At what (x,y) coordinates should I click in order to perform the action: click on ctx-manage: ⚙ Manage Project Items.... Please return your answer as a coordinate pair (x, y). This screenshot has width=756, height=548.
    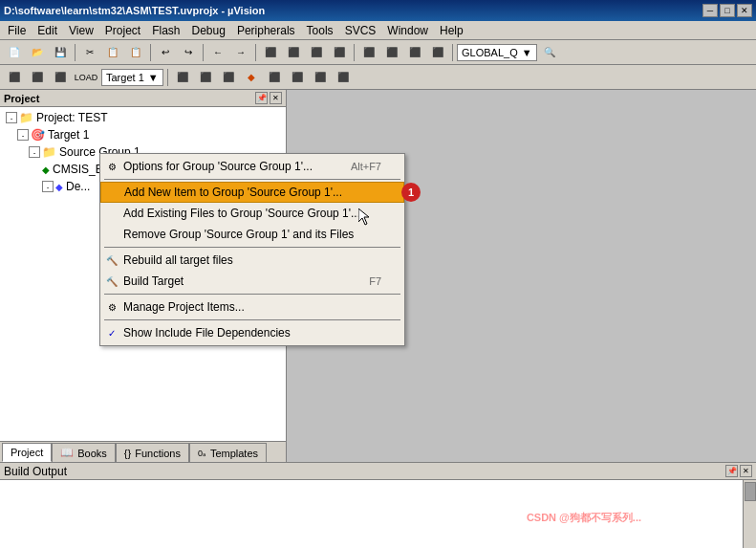
    Looking at the image, I should click on (252, 307).